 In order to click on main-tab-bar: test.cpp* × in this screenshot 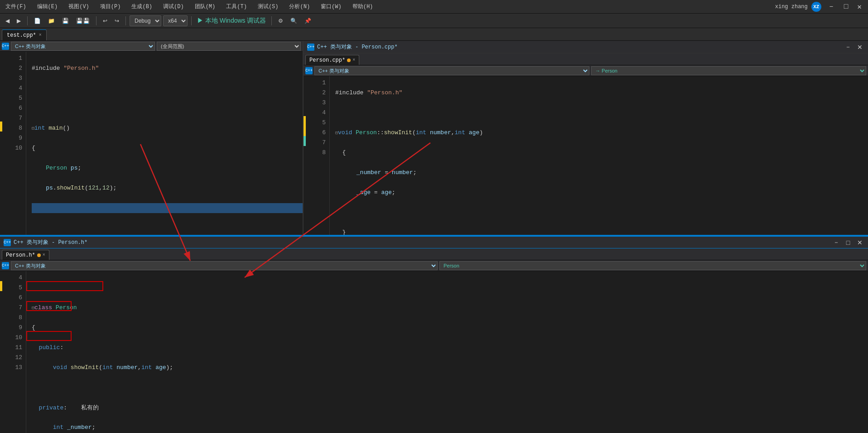, I will do `click(434, 34)`.